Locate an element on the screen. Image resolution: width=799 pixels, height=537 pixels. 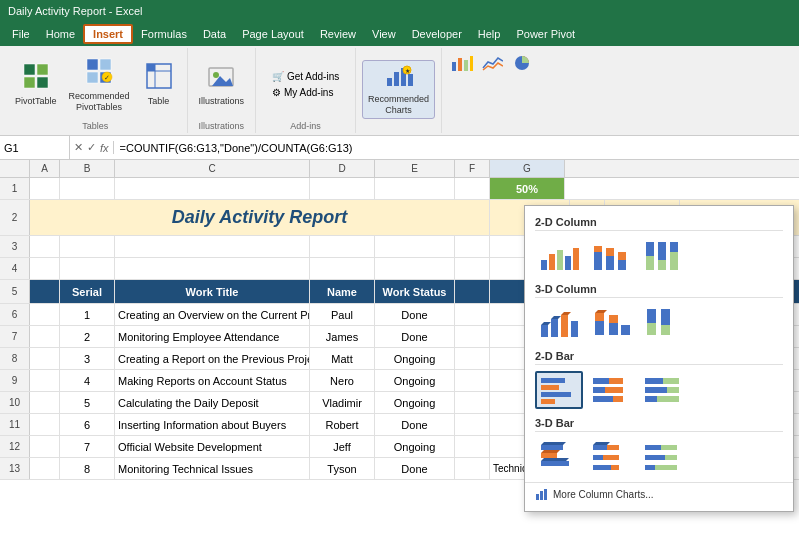
stacked-bar-2d-icon is located at coordinates (611, 390).